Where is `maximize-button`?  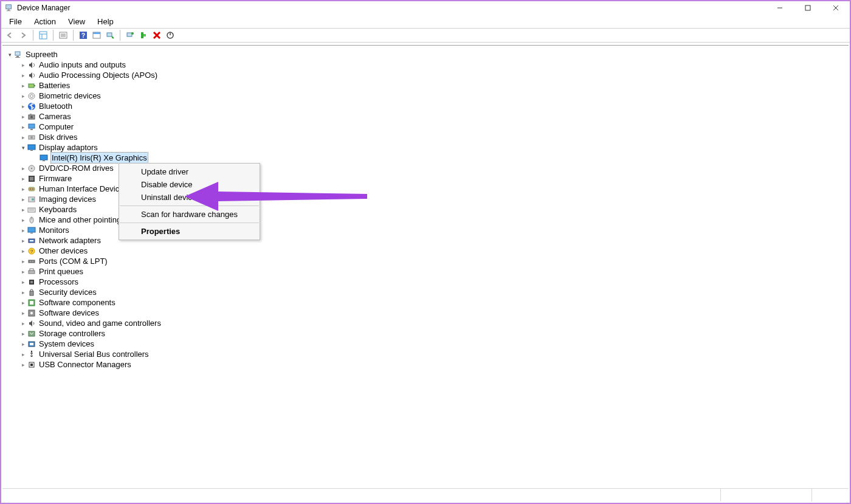
maximize-button is located at coordinates (808, 8).